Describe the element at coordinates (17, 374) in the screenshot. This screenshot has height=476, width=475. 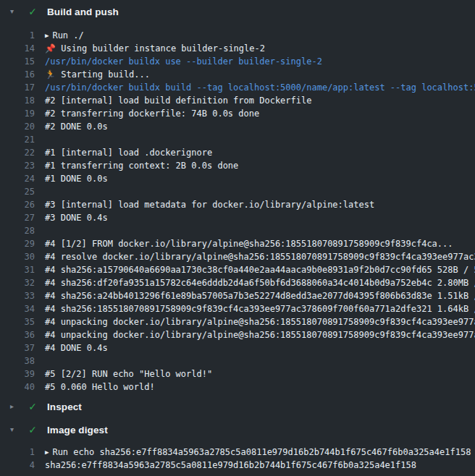
I see `line-number: 39` at that location.